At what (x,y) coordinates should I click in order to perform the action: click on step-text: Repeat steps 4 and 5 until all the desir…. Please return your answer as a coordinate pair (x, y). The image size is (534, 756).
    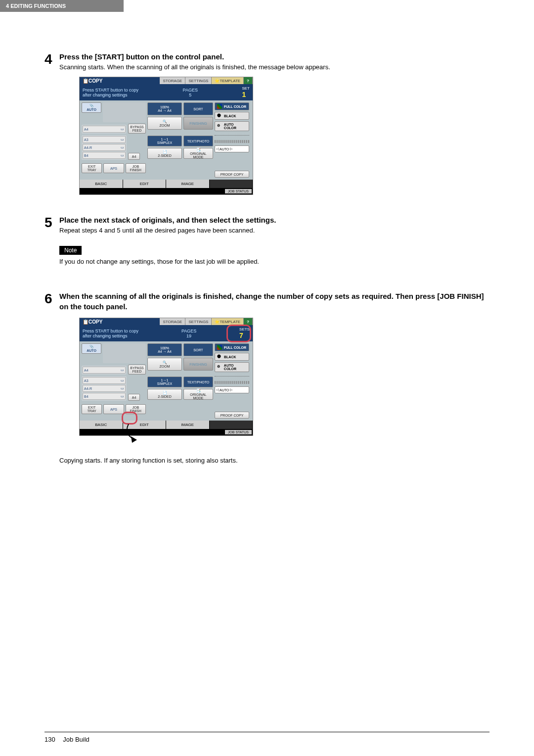
    Looking at the image, I should click on (274, 231).